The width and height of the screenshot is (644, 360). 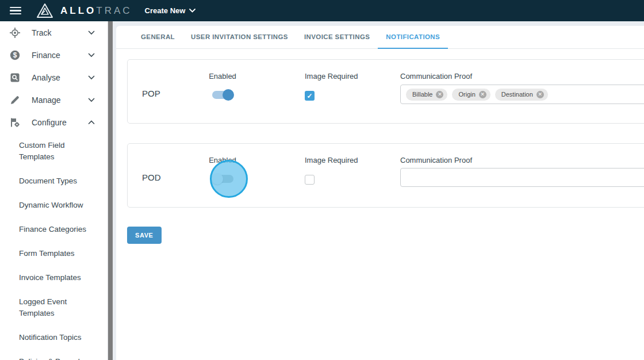 What do you see at coordinates (380, 37) in the screenshot?
I see `settings-tabbar: GENERAL USER INVITATION SETTINGS INVOICE…` at bounding box center [380, 37].